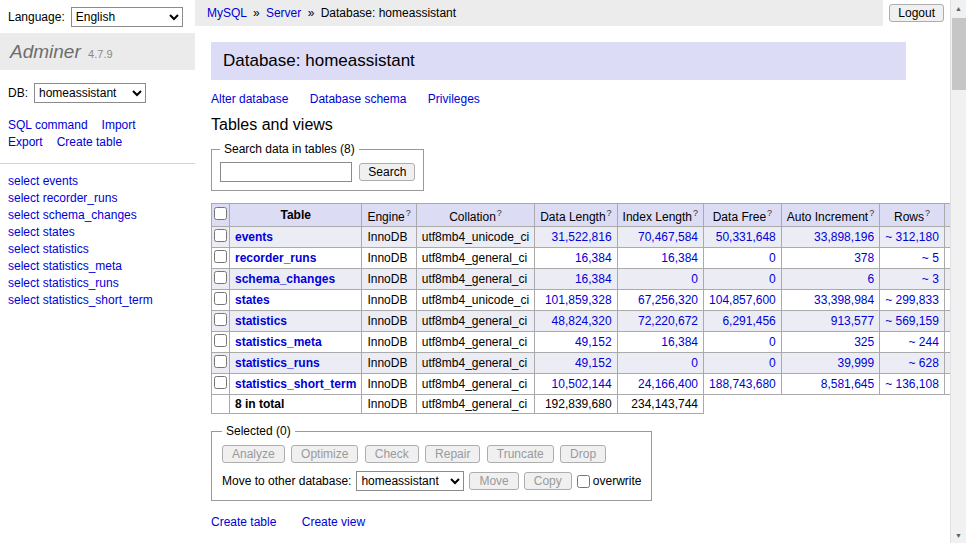 The height and width of the screenshot is (543, 966). What do you see at coordinates (548, 481) in the screenshot?
I see `copy-button: Copy` at bounding box center [548, 481].